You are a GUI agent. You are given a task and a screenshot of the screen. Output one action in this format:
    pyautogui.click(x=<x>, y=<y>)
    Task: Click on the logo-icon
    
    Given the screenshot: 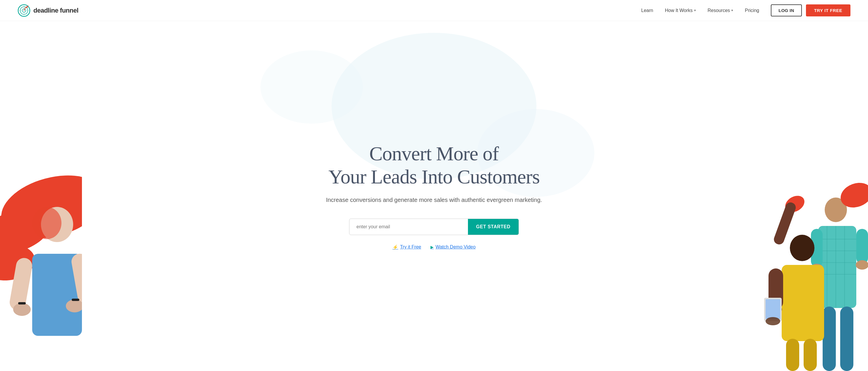 What is the action you would take?
    pyautogui.click(x=24, y=10)
    